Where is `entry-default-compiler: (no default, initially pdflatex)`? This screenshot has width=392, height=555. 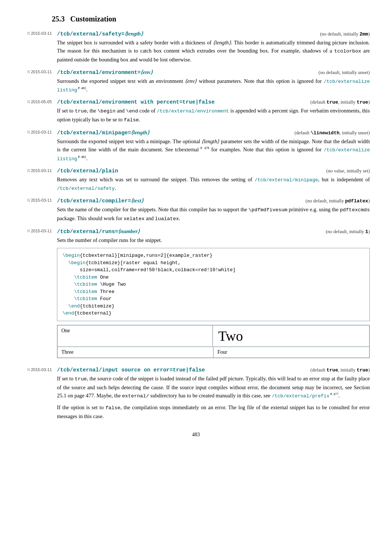
entry-default-compiler: (no default, initially pdflatex) is located at coordinates (338, 201).